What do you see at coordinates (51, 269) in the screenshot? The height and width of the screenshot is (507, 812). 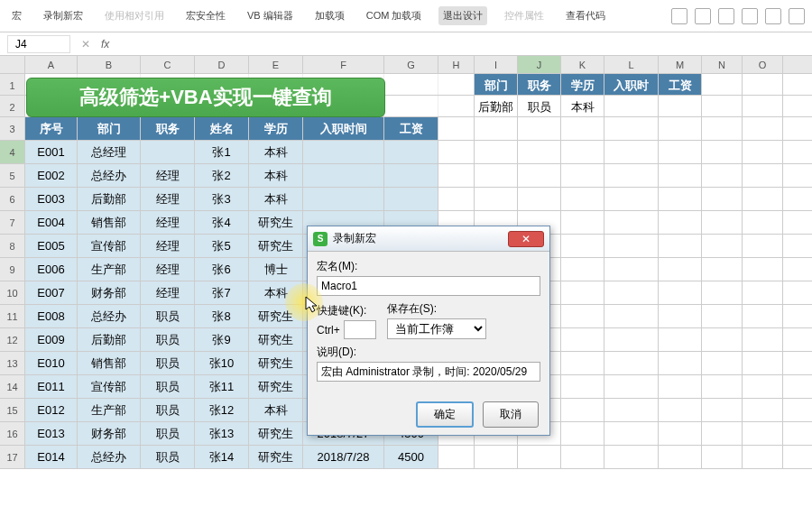 I see `cell-A9: E006` at bounding box center [51, 269].